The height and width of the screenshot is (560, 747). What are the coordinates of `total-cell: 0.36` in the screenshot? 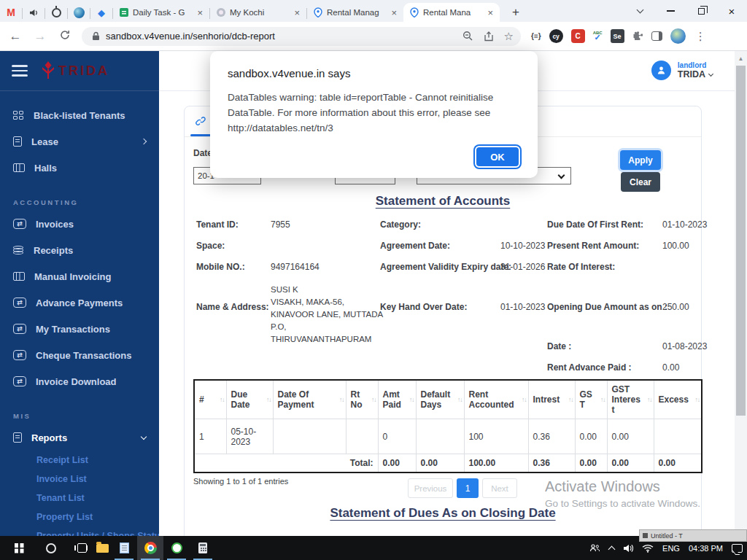 It's located at (551, 464).